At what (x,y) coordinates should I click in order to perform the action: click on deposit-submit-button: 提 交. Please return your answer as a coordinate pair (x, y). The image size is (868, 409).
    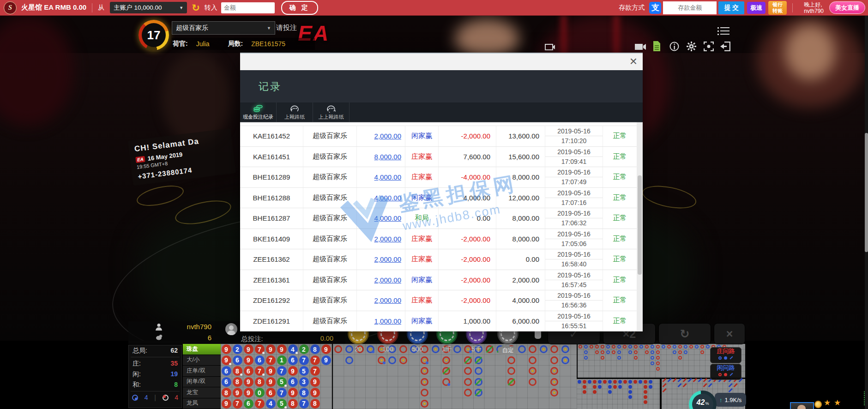
    Looking at the image, I should click on (731, 8).